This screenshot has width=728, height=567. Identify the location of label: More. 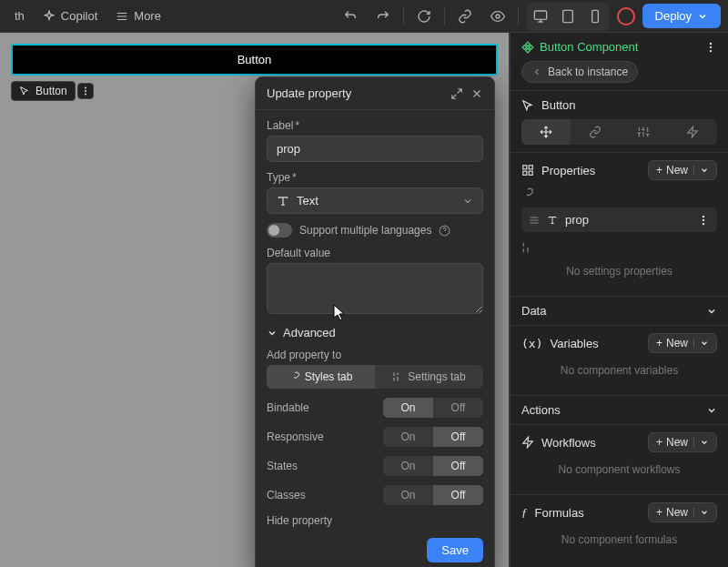
(147, 16).